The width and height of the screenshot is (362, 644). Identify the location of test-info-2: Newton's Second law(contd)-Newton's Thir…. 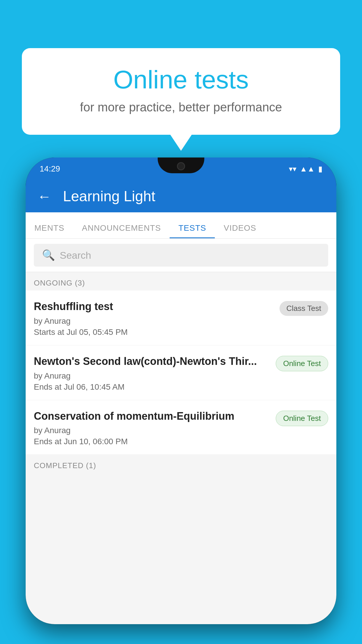
(152, 373).